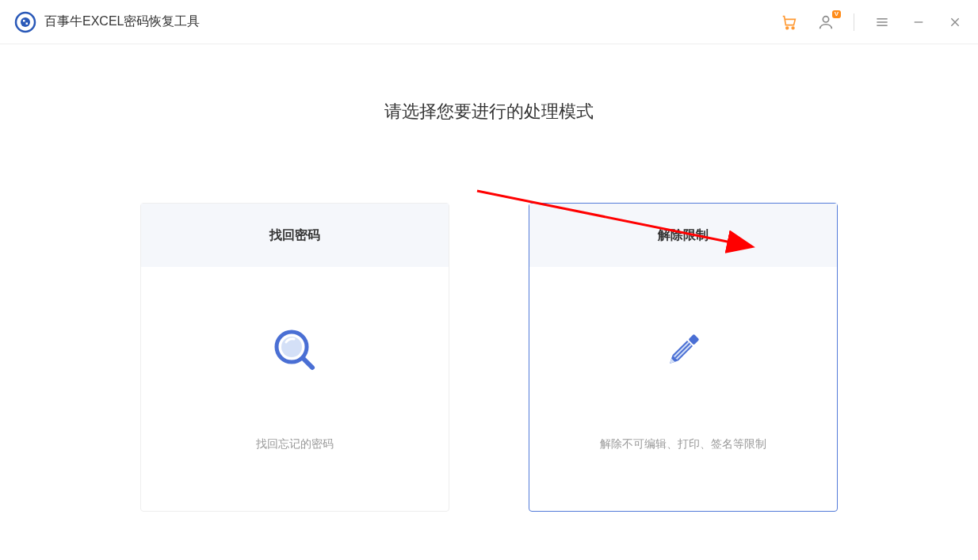 The width and height of the screenshot is (978, 560). Describe the element at coordinates (882, 22) in the screenshot. I see `menu-icon` at that location.